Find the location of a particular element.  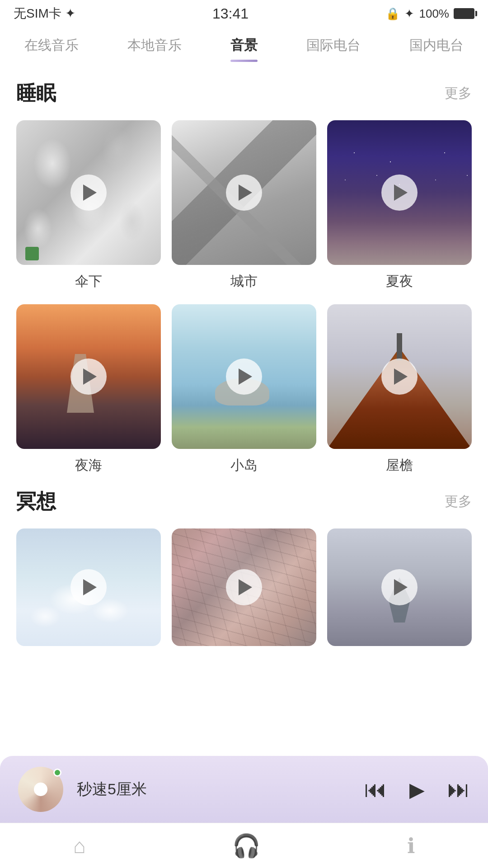

player-album-art is located at coordinates (41, 789).